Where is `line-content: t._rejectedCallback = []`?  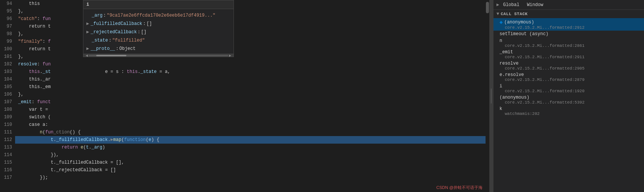 line-content: t._rejectedCallback = [] is located at coordinates (66, 170).